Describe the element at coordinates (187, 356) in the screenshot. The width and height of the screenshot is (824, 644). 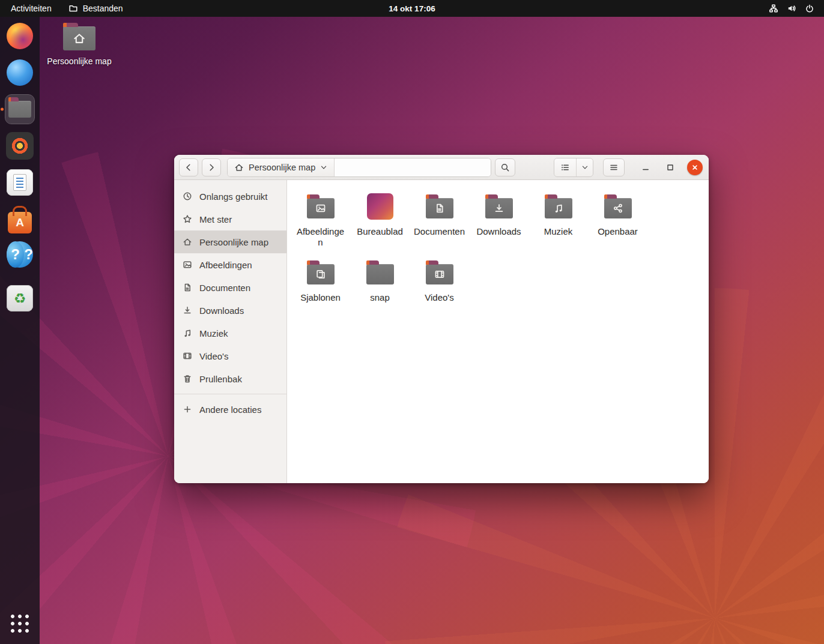
I see `film-icon` at that location.